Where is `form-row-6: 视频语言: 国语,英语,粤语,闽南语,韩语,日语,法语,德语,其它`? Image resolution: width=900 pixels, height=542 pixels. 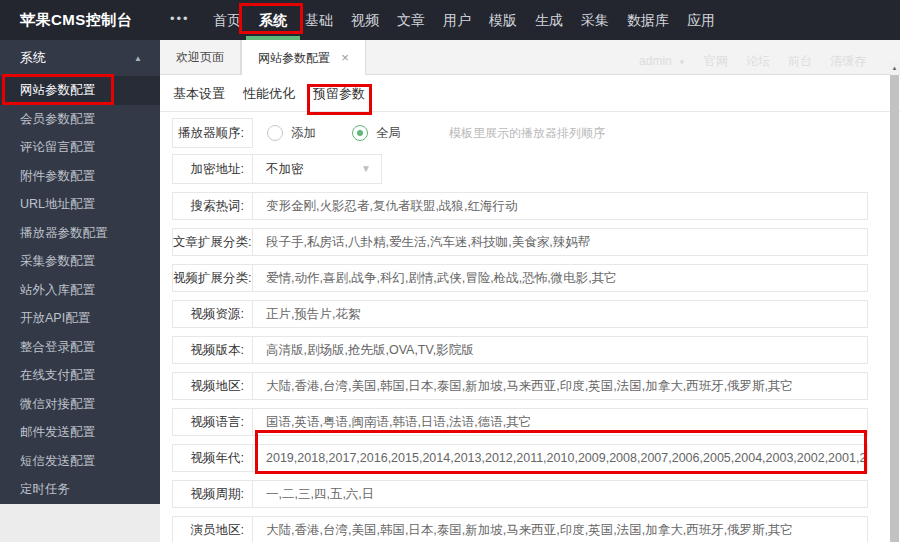
form-row-6: 视频语言: 国语,英语,粤语,闽南语,韩语,日语,法语,德语,其它 is located at coordinates (520, 422).